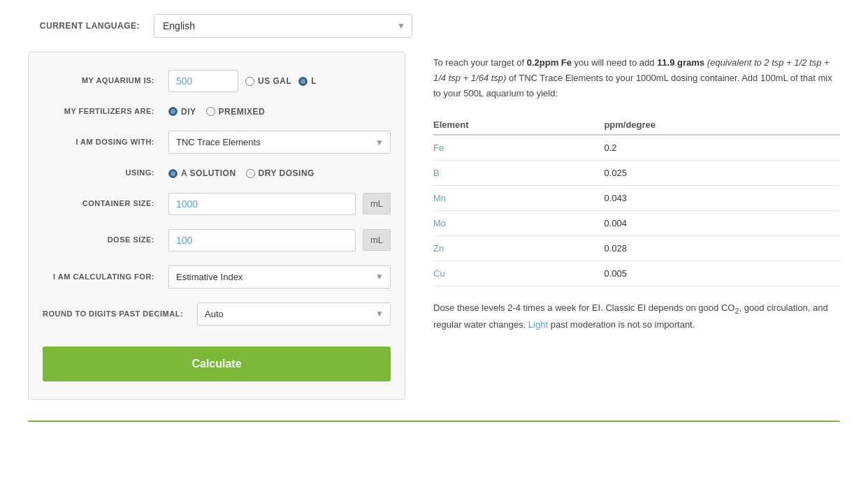  What do you see at coordinates (637, 274) in the screenshot?
I see `table-row: Cu0.005` at bounding box center [637, 274].